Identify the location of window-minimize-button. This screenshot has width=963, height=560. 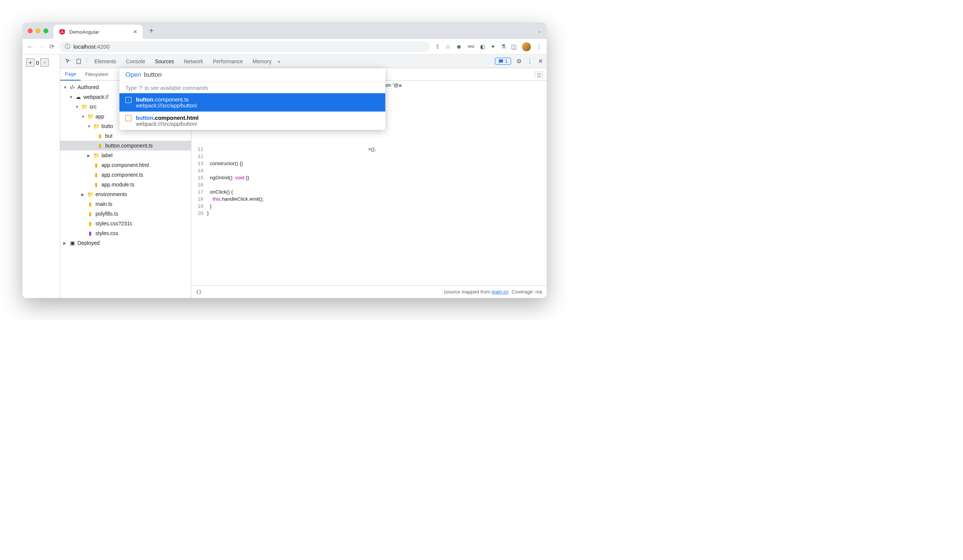
(38, 31).